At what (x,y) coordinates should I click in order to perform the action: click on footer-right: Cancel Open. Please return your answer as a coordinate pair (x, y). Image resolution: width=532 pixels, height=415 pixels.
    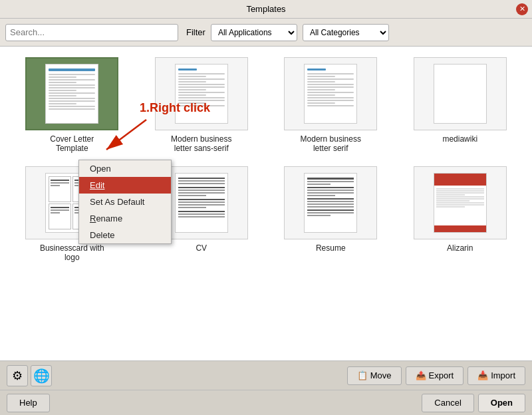
    Looking at the image, I should click on (473, 403).